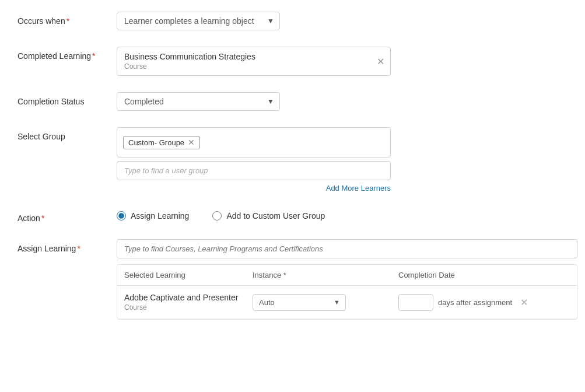 The height and width of the screenshot is (392, 585). What do you see at coordinates (188, 298) in the screenshot?
I see `row-course-name: Adobe Captivate and Presenter` at bounding box center [188, 298].